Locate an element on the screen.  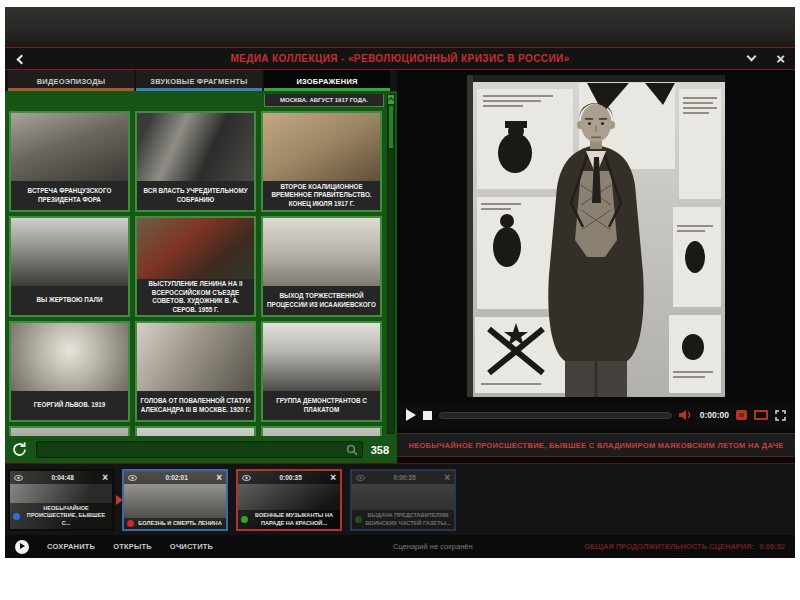
window-title: МЕДИА КОЛЛЕКЦИЯ - «РЕВОЛЮЦИОННЫЙ КРИЗИС … is located at coordinates (400, 58).